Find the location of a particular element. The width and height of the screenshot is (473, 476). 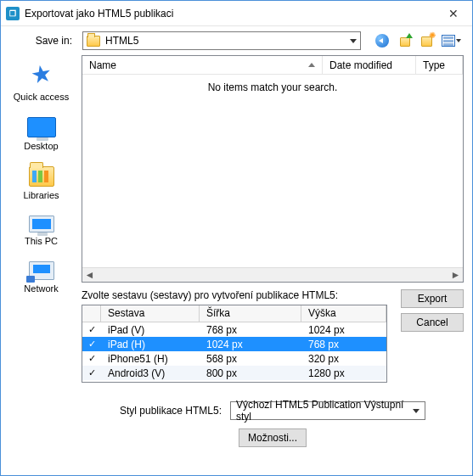

options-button: Možnosti... is located at coordinates (273, 438).